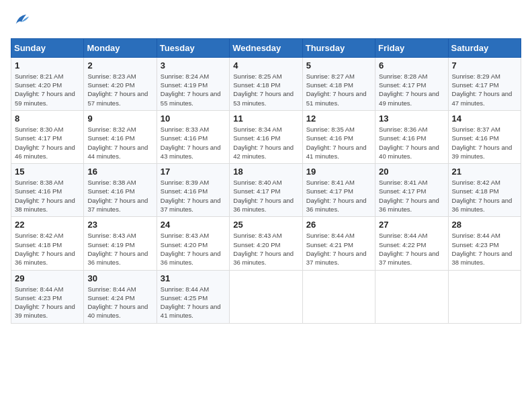  Describe the element at coordinates (339, 224) in the screenshot. I see `day-number: 26` at that location.